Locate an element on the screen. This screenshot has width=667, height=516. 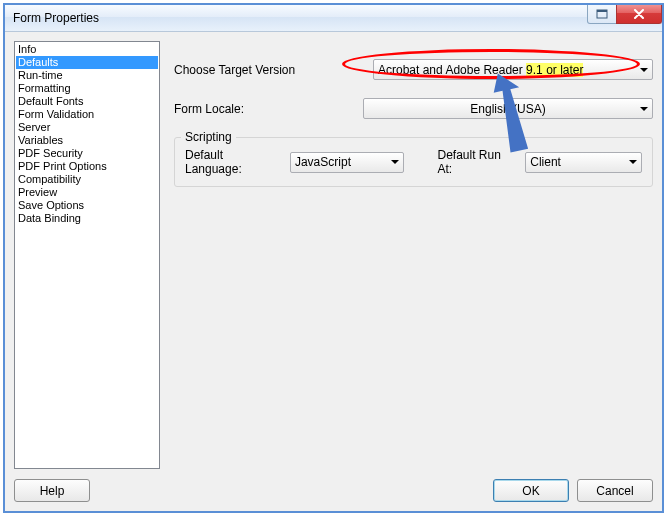
sidebar-item-pdf-security: PDF Security is located at coordinates (87, 154).